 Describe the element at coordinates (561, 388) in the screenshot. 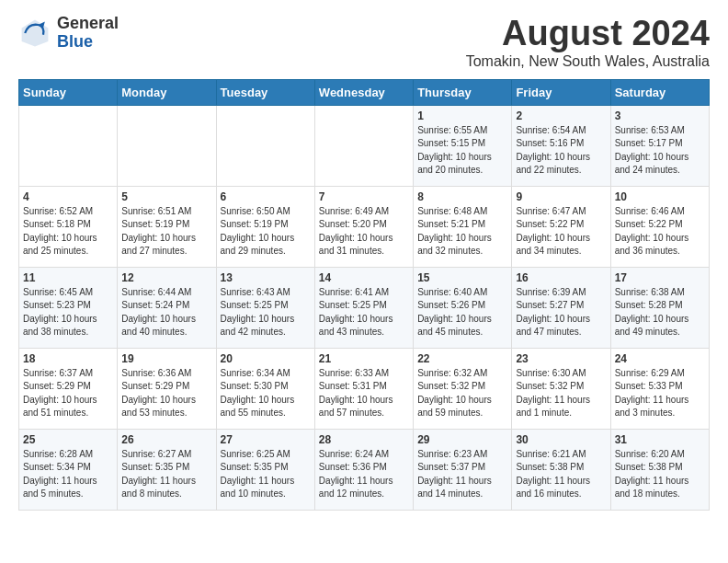

I see `calendar-cell: 23Sunrise: 6:30 AM Sunset: 5:32 PM Dayli…` at that location.